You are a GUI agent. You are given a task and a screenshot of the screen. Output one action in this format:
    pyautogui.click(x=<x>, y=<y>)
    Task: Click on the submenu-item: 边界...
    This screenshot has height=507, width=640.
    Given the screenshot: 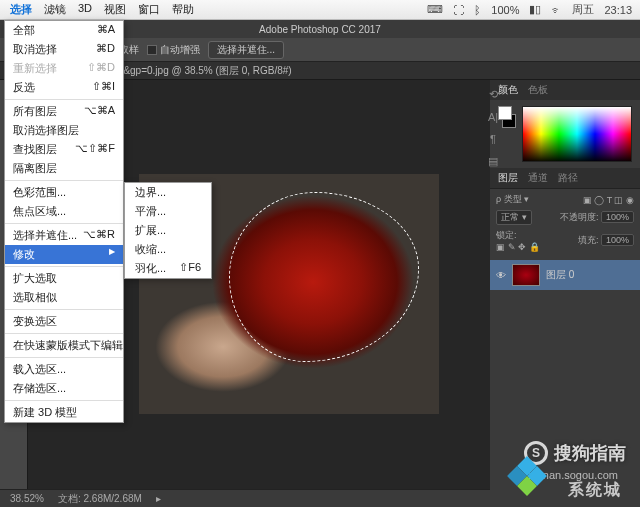 What is the action you would take?
    pyautogui.click(x=168, y=192)
    